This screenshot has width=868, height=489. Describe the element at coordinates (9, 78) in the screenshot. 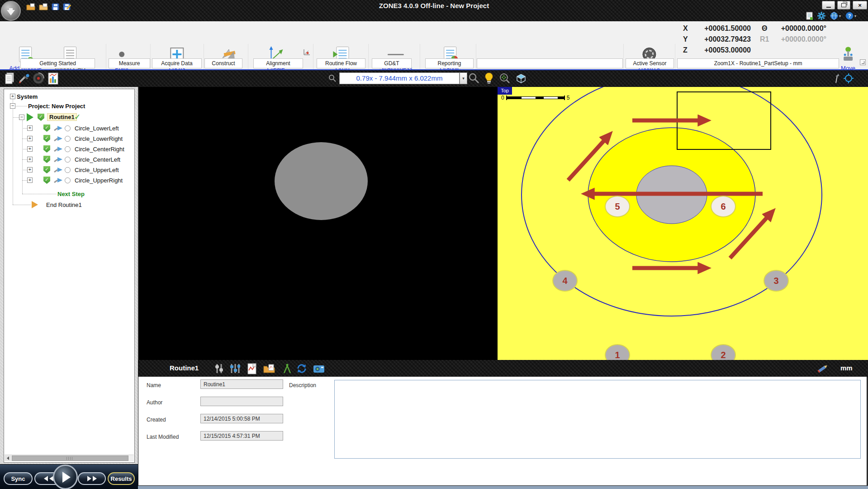

I see `routine-list-icon` at that location.